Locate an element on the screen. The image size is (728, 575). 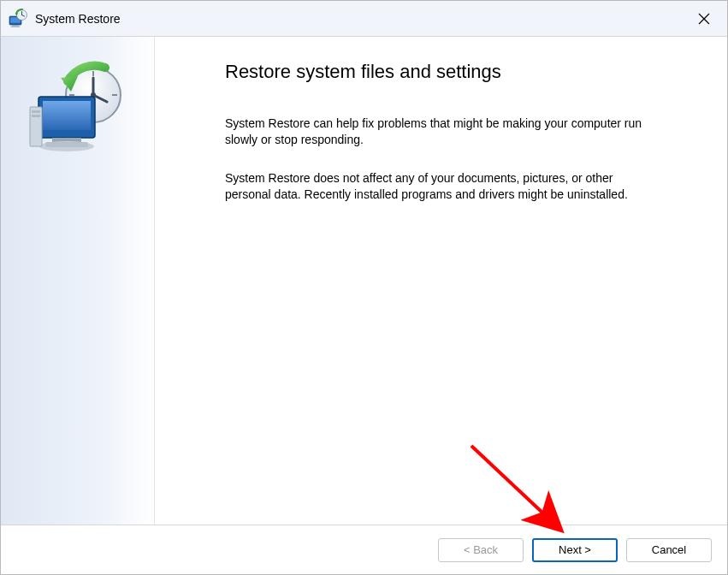
cancel-button: Cancel is located at coordinates (669, 550).